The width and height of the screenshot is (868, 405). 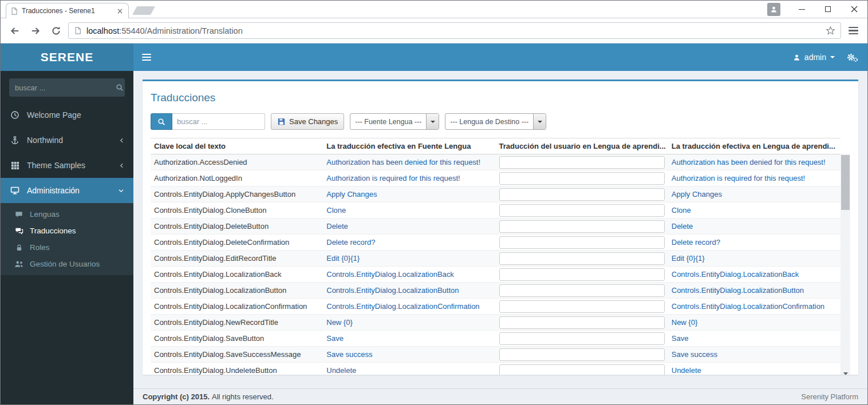 What do you see at coordinates (67, 264) in the screenshot?
I see `sidebar-item-gestion-usuarios: Gestión de Usuarios` at bounding box center [67, 264].